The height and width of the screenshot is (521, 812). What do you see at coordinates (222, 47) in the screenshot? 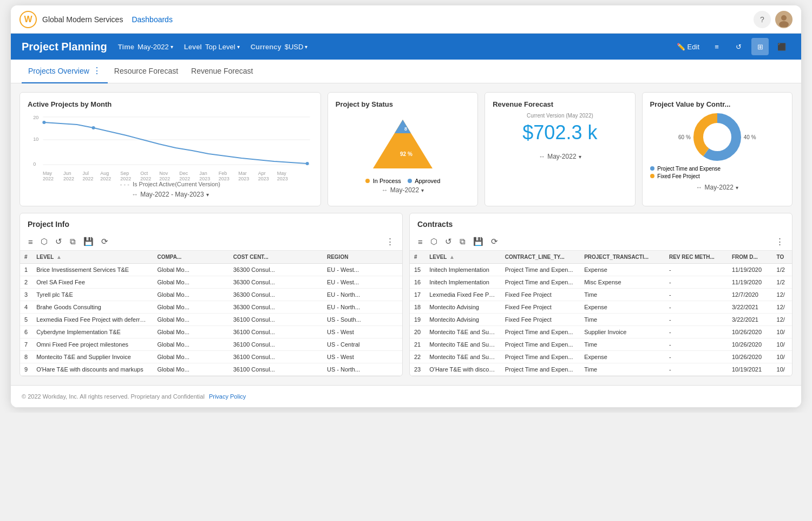
I see `level-value: Top Level ▾` at bounding box center [222, 47].